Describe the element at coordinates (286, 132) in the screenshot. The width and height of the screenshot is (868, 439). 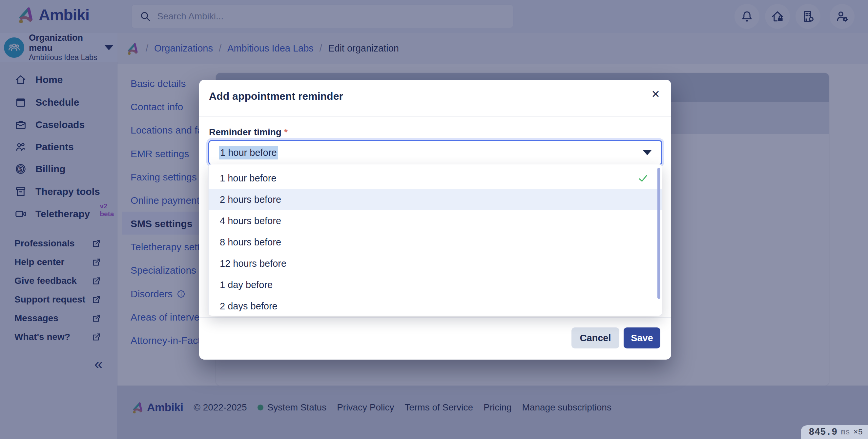
I see `required-marker: *` at that location.